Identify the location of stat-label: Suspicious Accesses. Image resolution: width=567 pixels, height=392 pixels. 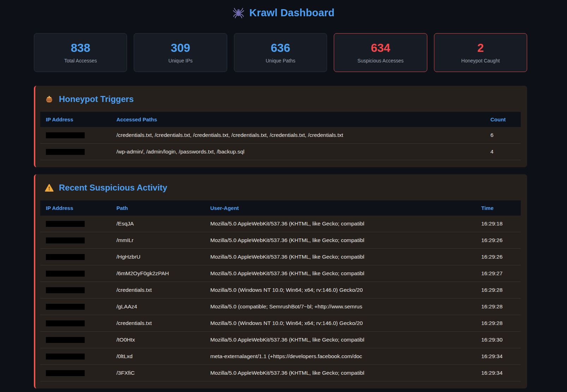
(380, 61).